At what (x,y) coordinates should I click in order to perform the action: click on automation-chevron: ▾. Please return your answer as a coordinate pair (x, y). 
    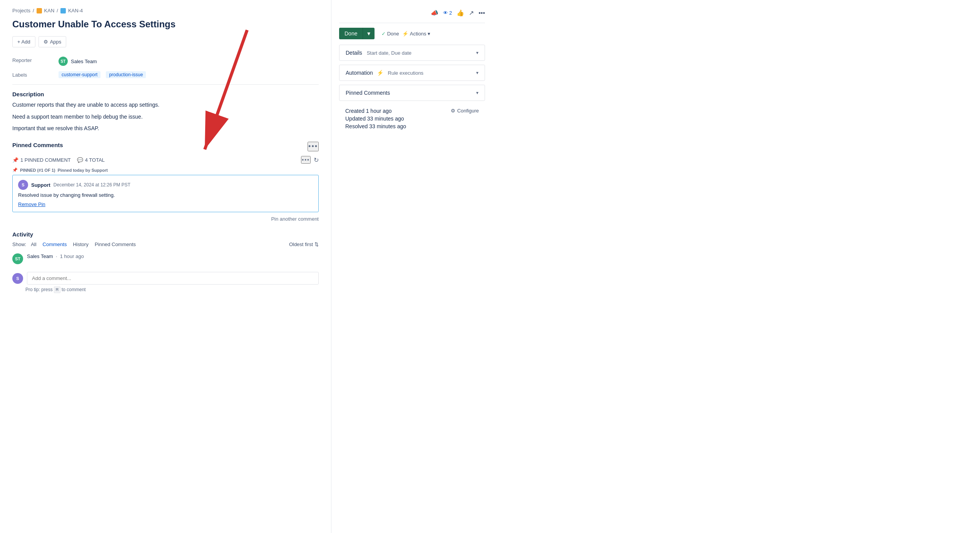
    Looking at the image, I should click on (477, 73).